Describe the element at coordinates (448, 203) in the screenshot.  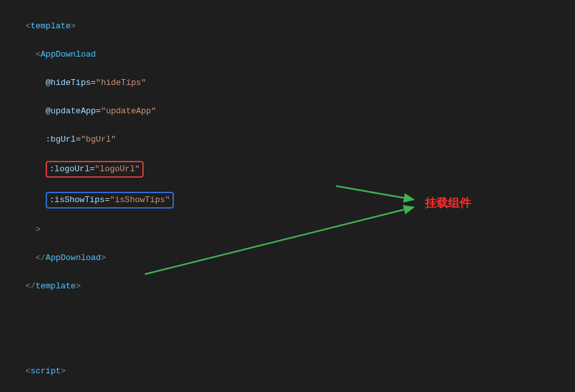
I see `annotation-label: 挂载组件` at that location.